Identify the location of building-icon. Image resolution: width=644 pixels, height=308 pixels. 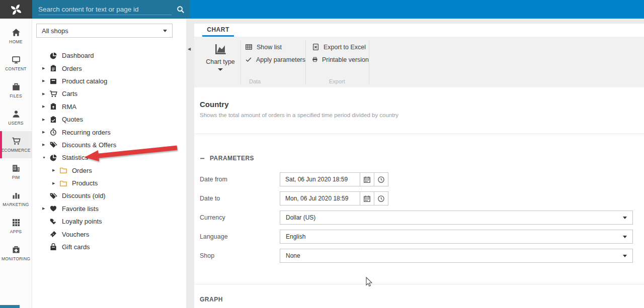
(16, 168).